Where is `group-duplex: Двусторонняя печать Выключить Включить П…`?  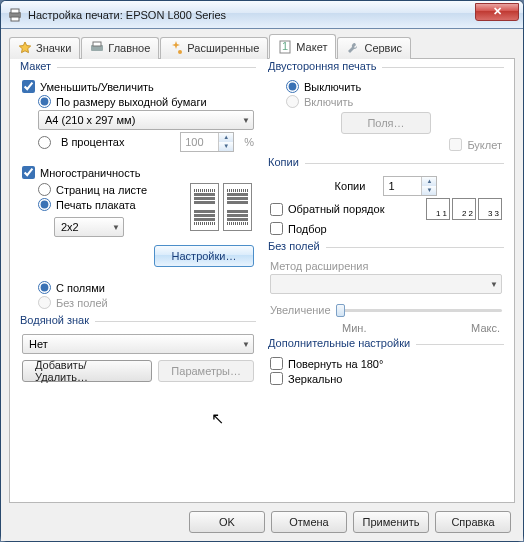
group-duplex: Двусторонняя печать Выключить Включить П… is located at coordinates (386, 112).